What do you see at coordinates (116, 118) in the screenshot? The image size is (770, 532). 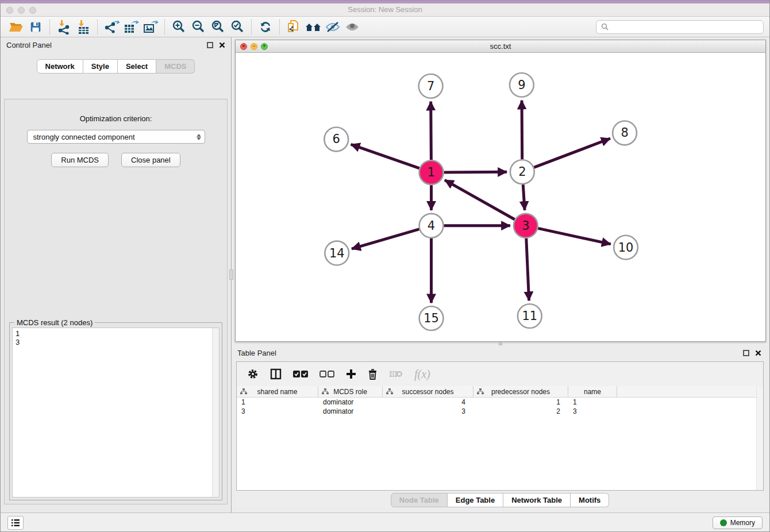 I see `optimization-criterion-label: Optimization criterion:` at bounding box center [116, 118].